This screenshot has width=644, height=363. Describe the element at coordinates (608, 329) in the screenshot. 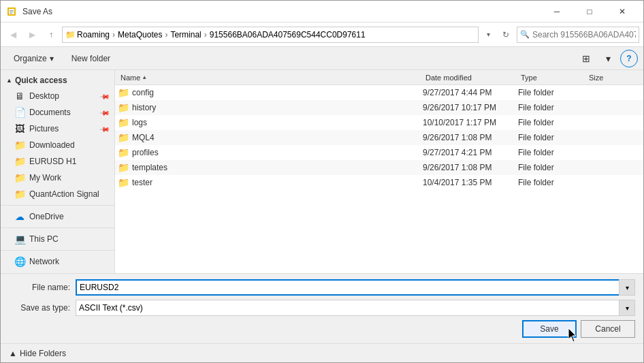

I see `cancel-button: Cancel` at that location.